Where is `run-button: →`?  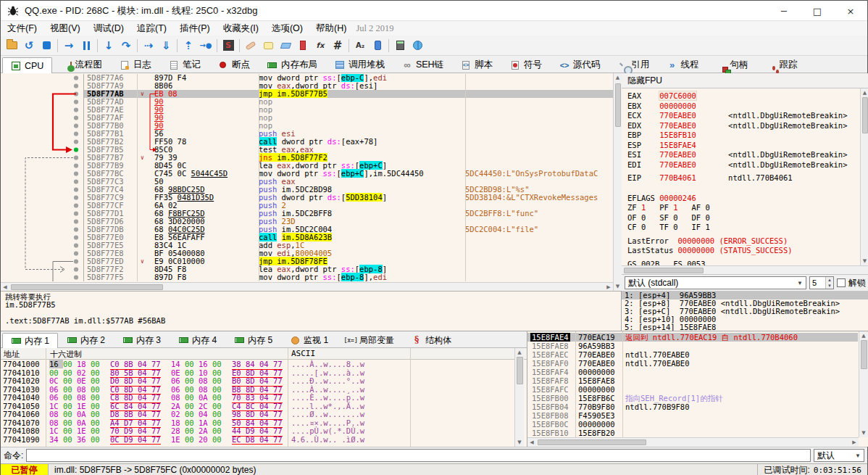
run-button: → is located at coordinates (69, 46).